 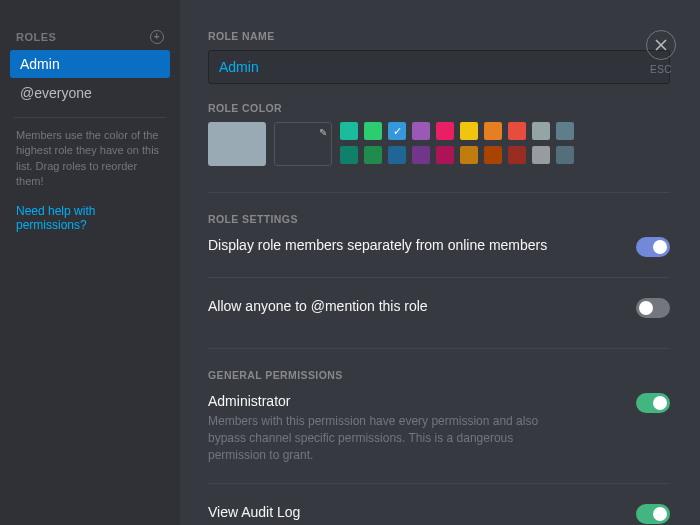 I want to click on eyedropper-icon: ✎, so click(x=323, y=132).